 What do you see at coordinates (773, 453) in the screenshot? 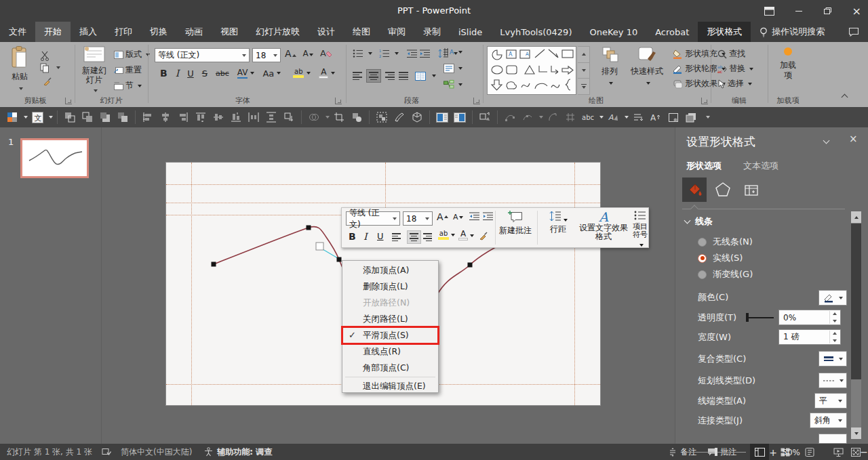
I see `zoom-in-button: +` at bounding box center [773, 453].